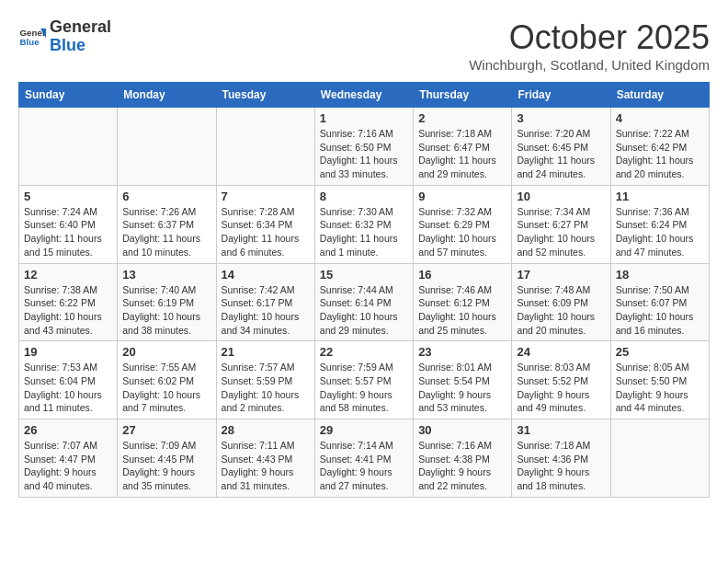 Image resolution: width=728 pixels, height=563 pixels. Describe the element at coordinates (68, 197) in the screenshot. I see `day-number: 5` at that location.